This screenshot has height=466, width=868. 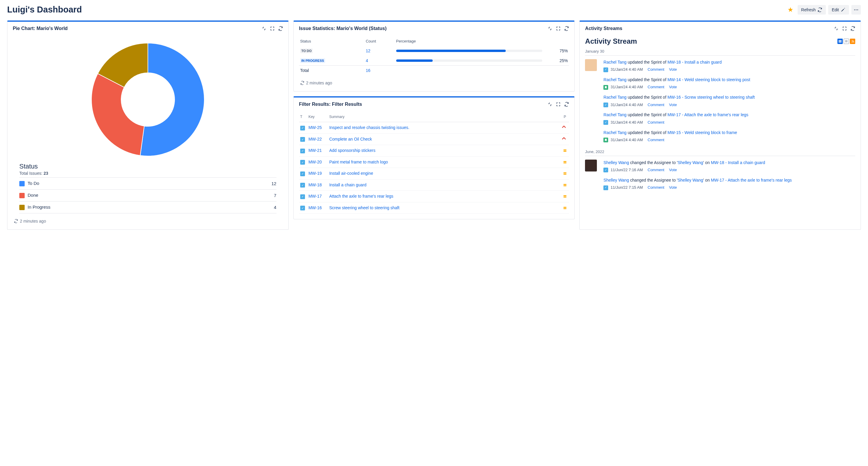 I want to click on pie-chart-gadget: Pie Chart: Mario's World Status Total Is…, so click(x=148, y=125).